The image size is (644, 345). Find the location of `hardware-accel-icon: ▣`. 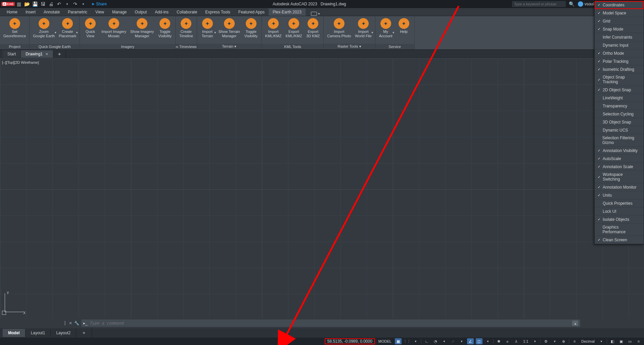

hardware-accel-icon: ▣ is located at coordinates (621, 341).